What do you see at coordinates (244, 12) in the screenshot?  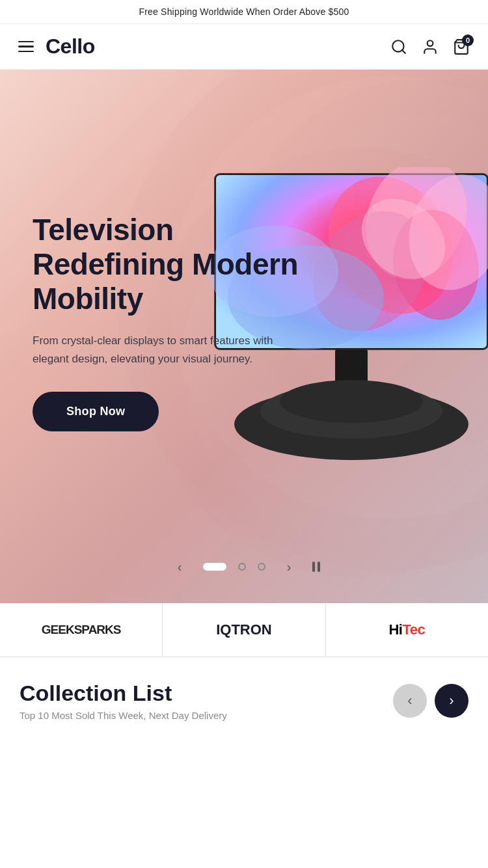 I see `announcement-bar: Free Shipping Worldwide When Order Above…` at bounding box center [244, 12].